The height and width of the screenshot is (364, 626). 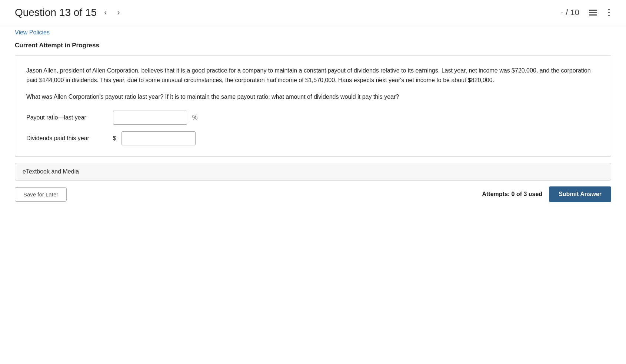 I want to click on payout-ratio-label: Payout ratio—last year, so click(x=67, y=118).